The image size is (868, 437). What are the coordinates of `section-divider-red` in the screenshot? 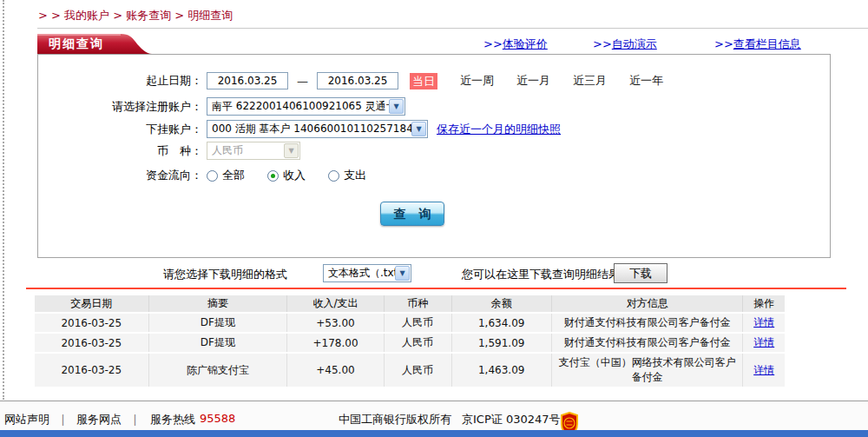 It's located at (436, 288).